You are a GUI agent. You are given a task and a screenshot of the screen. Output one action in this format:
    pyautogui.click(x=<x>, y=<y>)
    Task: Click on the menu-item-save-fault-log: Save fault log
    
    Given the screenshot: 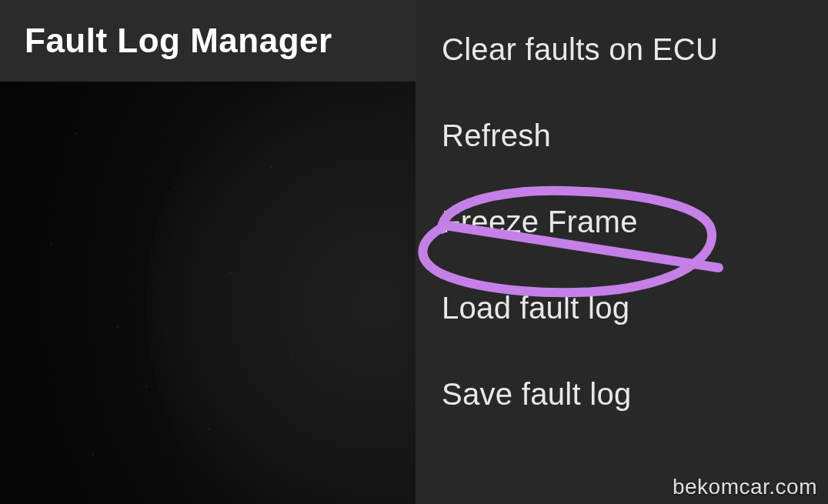 What is the action you would take?
    pyautogui.click(x=622, y=394)
    